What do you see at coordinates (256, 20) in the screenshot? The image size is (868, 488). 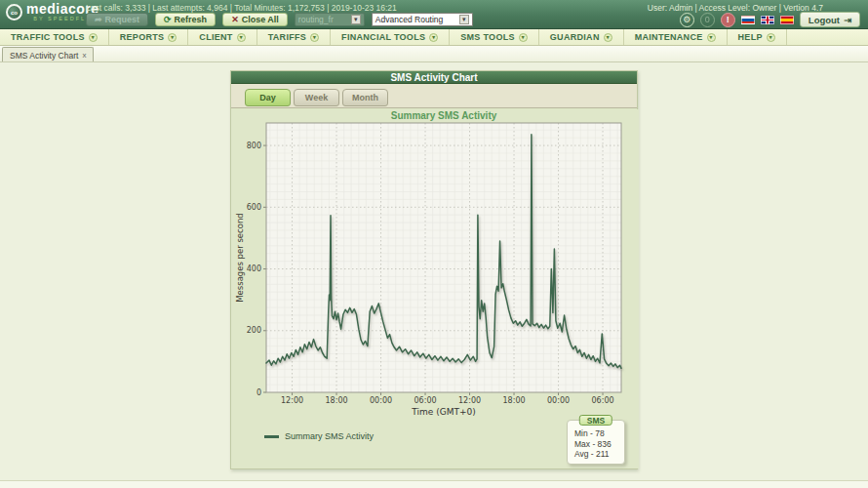 I see `close-all-button: ✕ Close All` at bounding box center [256, 20].